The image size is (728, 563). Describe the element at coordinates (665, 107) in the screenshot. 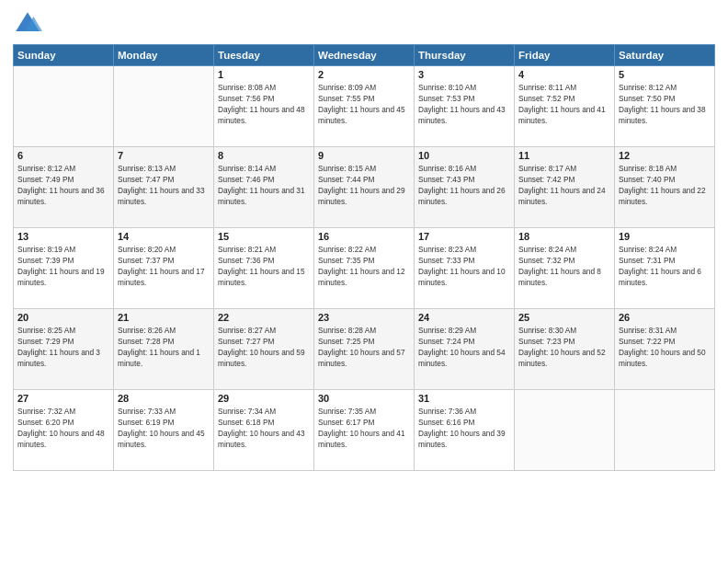

I see `calendar-cell: 5Sunrise: 8:12 AM Sunset: 7:50 PM Daylig…` at that location.